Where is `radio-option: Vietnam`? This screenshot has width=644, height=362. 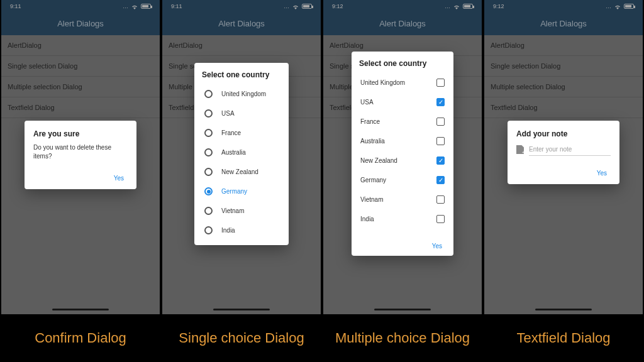
radio-option: Vietnam is located at coordinates (242, 211).